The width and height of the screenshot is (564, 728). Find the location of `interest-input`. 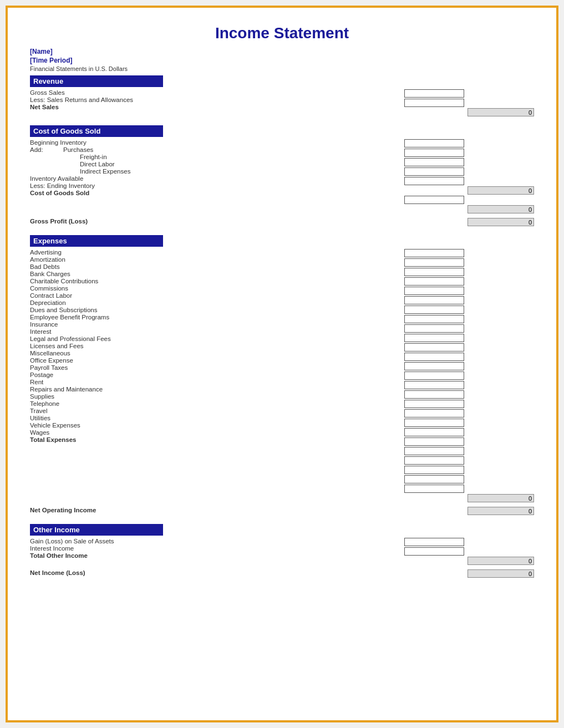

interest-input is located at coordinates (434, 357).